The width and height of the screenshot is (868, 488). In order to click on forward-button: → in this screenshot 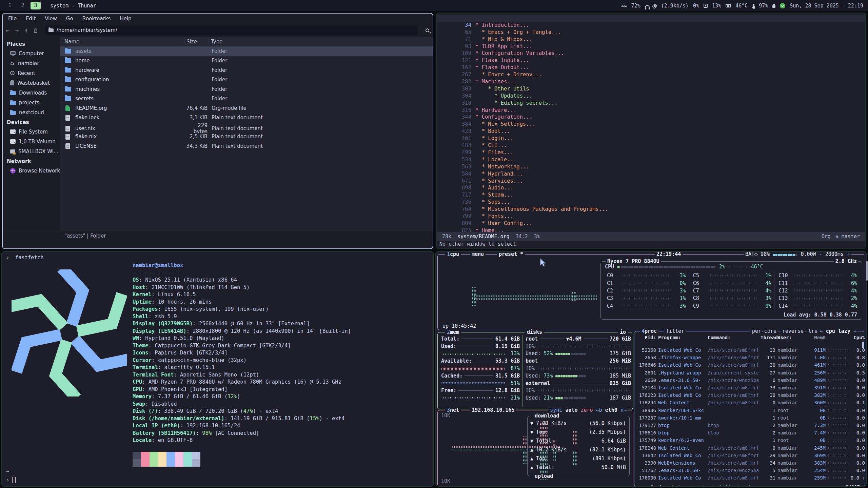, I will do `click(17, 30)`.